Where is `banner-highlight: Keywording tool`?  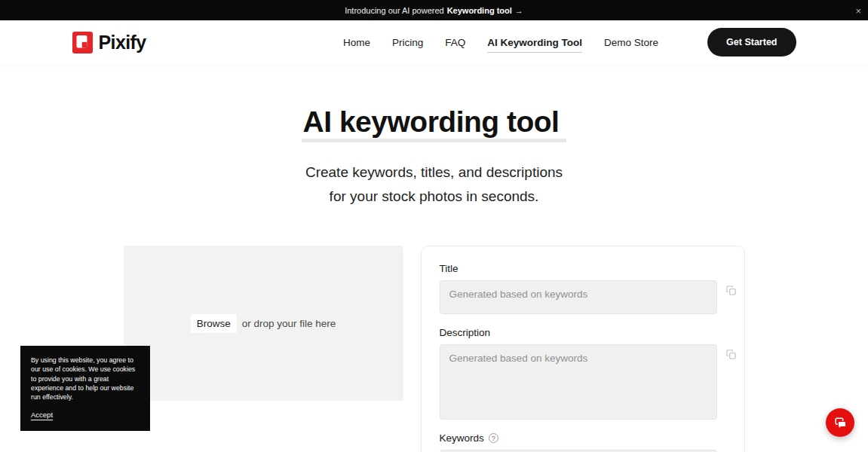
banner-highlight: Keywording tool is located at coordinates (480, 11).